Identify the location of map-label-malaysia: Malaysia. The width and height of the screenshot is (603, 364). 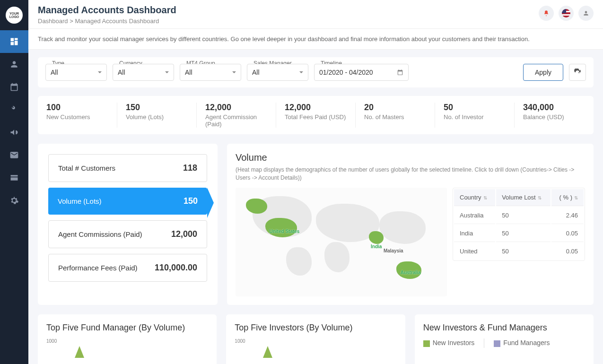
(393, 251).